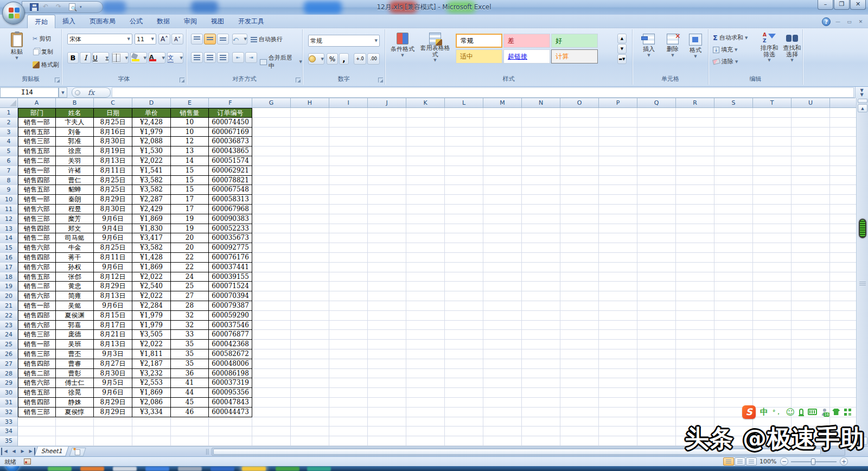 This screenshot has width=868, height=471. I want to click on cell-P14, so click(618, 238).